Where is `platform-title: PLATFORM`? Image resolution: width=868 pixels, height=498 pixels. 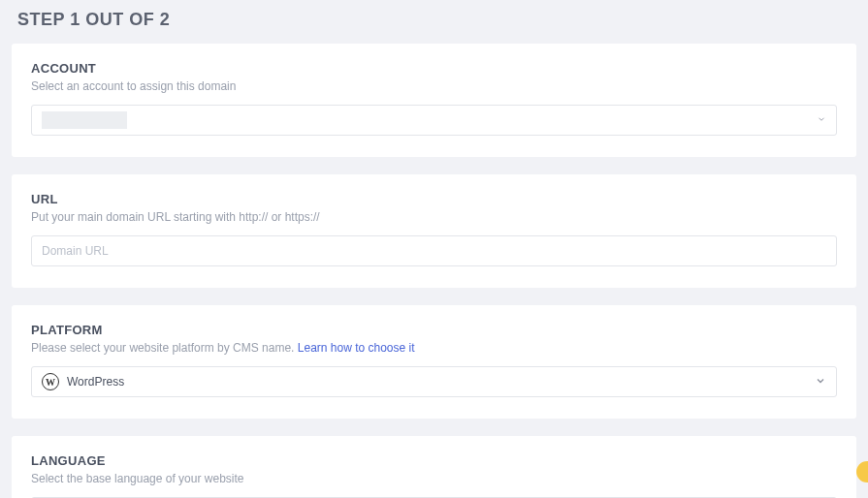
platform-title: PLATFORM is located at coordinates (434, 329).